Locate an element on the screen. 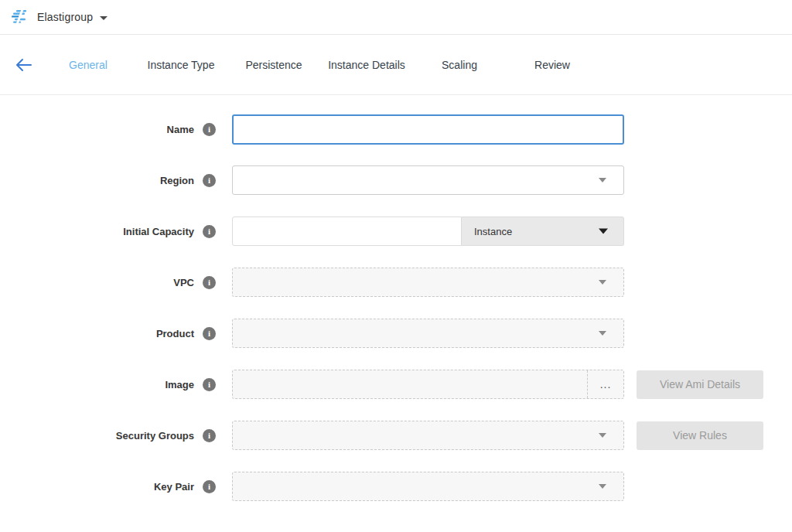 This screenshot has height=532, width=792. view-ami-details-button: View Ami Details is located at coordinates (700, 385).